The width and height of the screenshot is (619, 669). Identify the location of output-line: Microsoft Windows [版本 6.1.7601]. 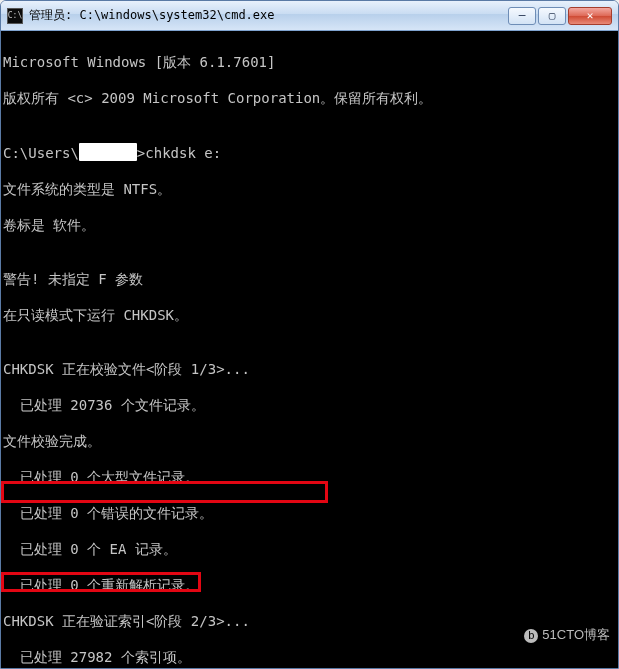
(310, 62).